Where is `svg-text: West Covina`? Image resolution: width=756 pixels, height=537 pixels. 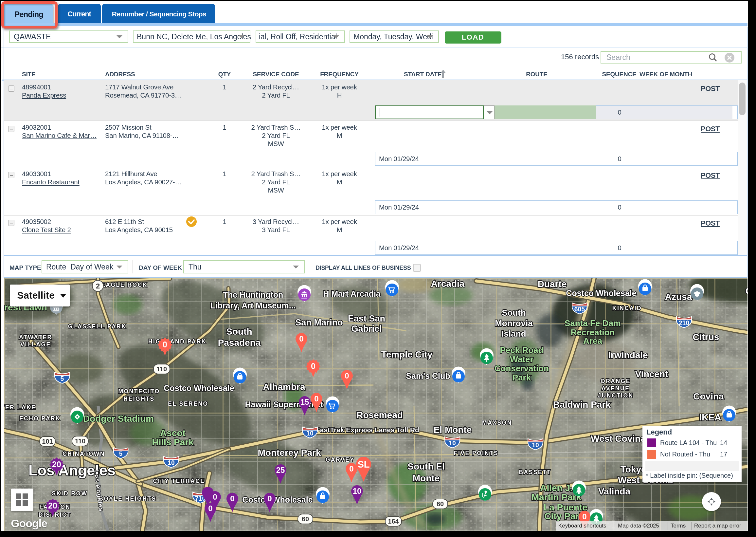
svg-text: West Covina is located at coordinates (618, 438).